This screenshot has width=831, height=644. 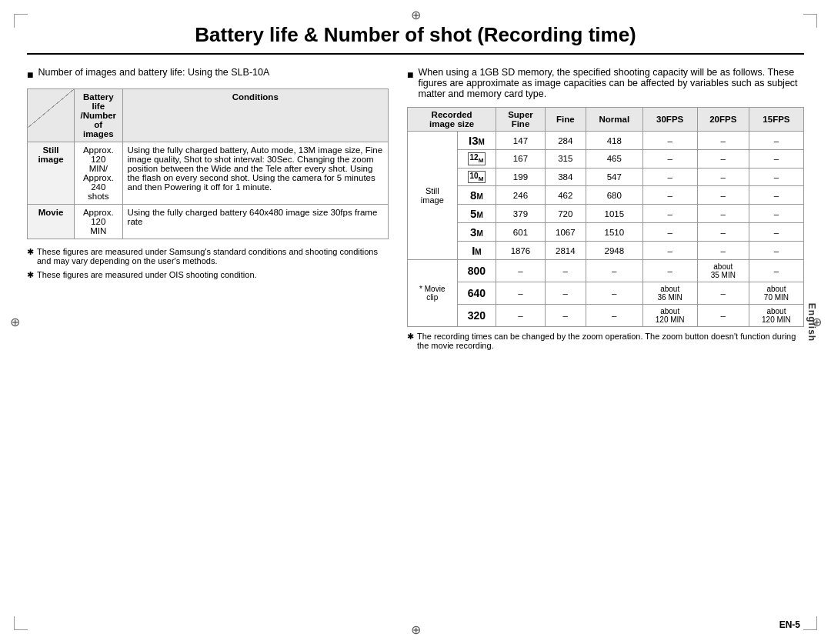 I want to click on 3m-fps30: –, so click(x=669, y=232).